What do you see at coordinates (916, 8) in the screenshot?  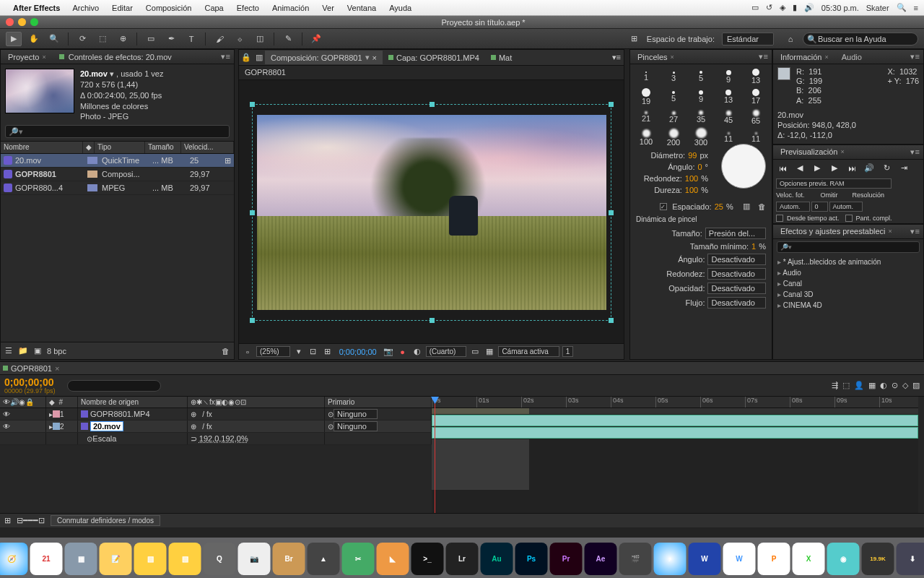 I see `notifications-icon: ≡` at bounding box center [916, 8].